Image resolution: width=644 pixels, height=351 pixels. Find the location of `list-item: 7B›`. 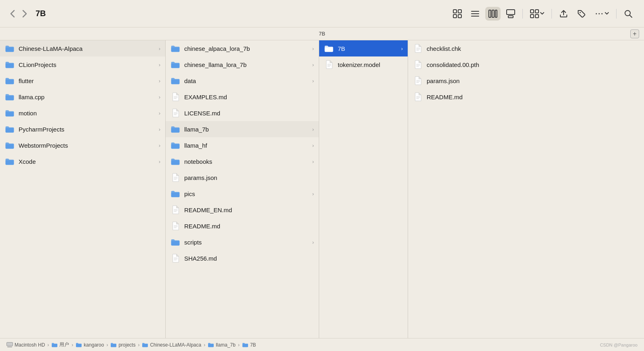

list-item: 7B› is located at coordinates (364, 48).